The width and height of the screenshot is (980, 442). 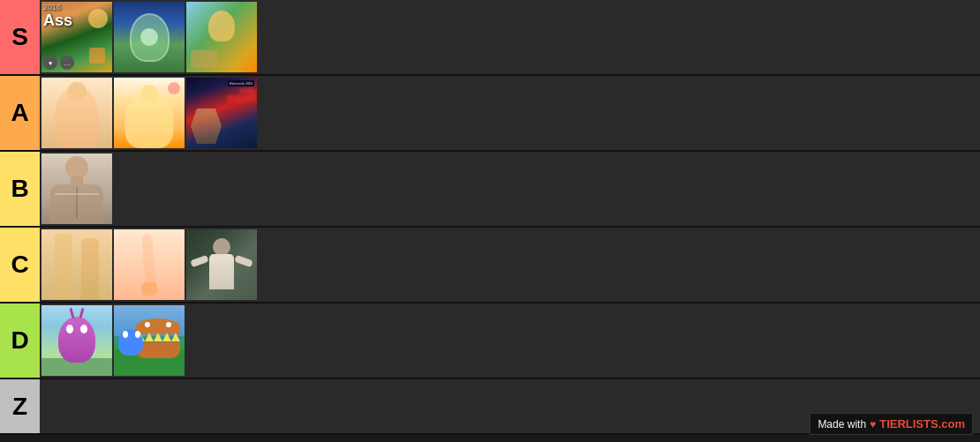 I want to click on tier-label-s: S, so click(x=19, y=37).